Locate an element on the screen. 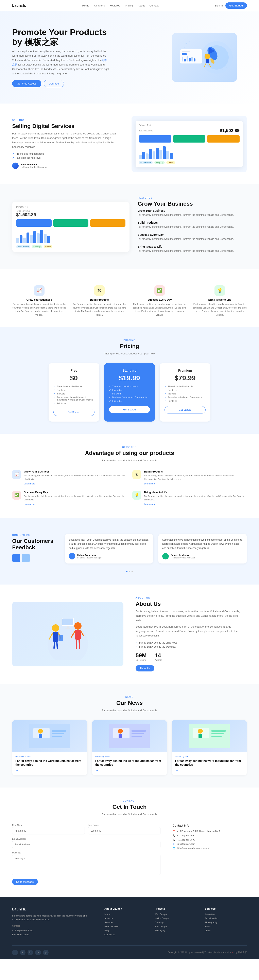 The width and height of the screenshot is (259, 980). contact-phone2: 📞 +1(123)-456-7890 is located at coordinates (209, 840).